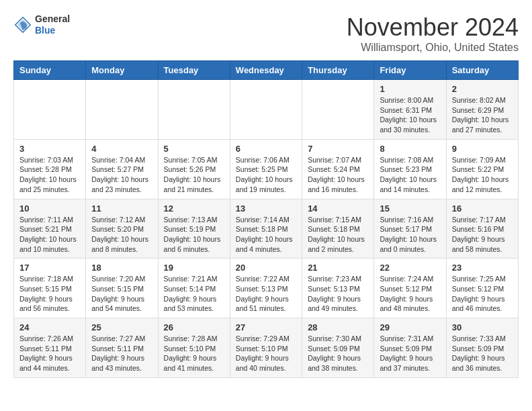 This screenshot has height=411, width=532. What do you see at coordinates (50, 328) in the screenshot?
I see `day-number: 24` at bounding box center [50, 328].